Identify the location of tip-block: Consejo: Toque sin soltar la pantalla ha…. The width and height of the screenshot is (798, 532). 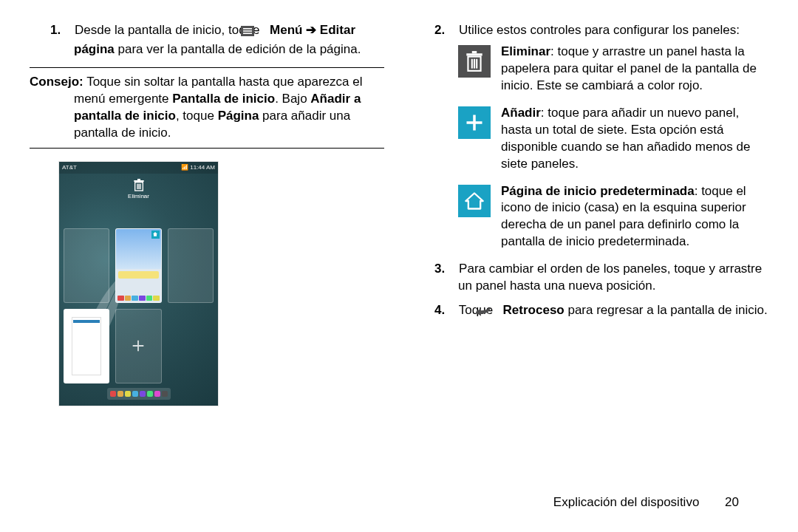
(207, 108).